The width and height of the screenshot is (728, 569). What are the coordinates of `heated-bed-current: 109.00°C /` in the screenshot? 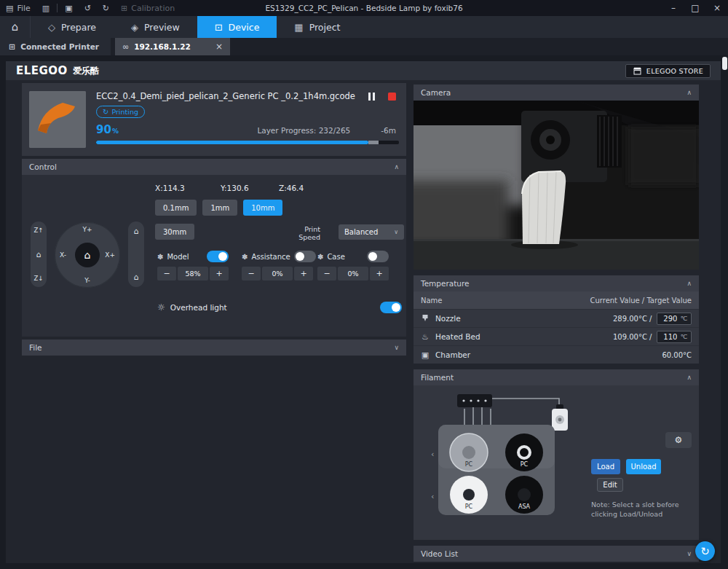 It's located at (633, 337).